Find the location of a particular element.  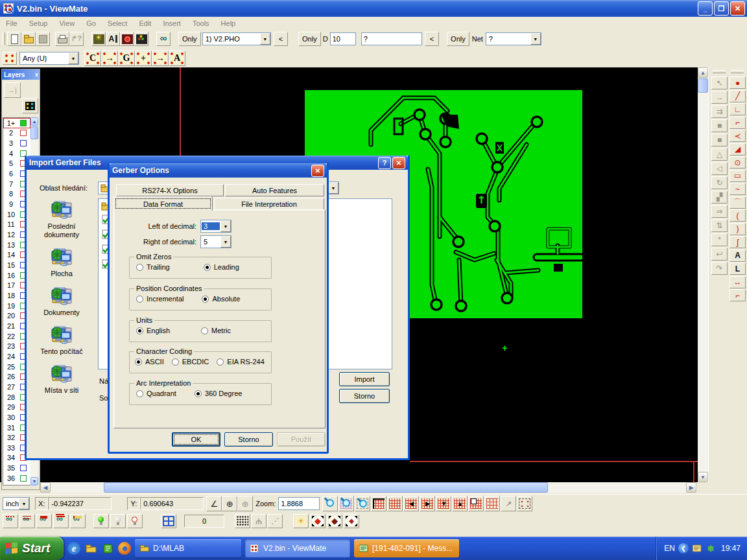

draw-spline-tool: ʃ is located at coordinates (738, 242).